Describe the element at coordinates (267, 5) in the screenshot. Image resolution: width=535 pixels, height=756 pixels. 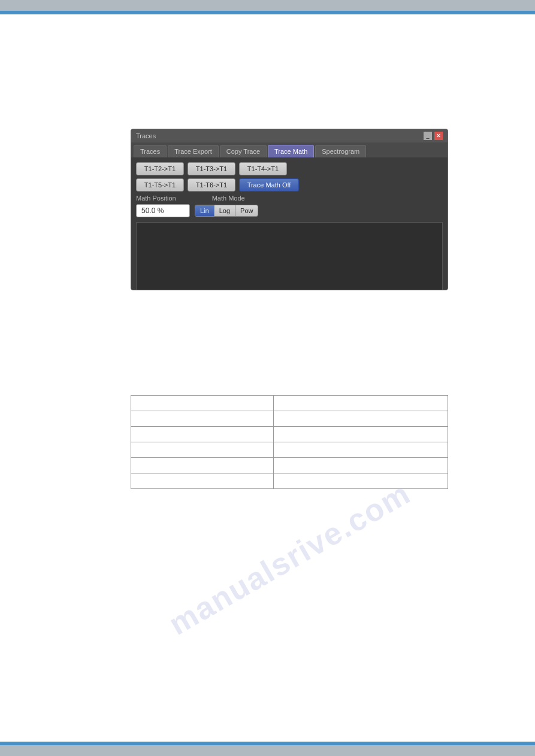
I see `top-bar` at that location.